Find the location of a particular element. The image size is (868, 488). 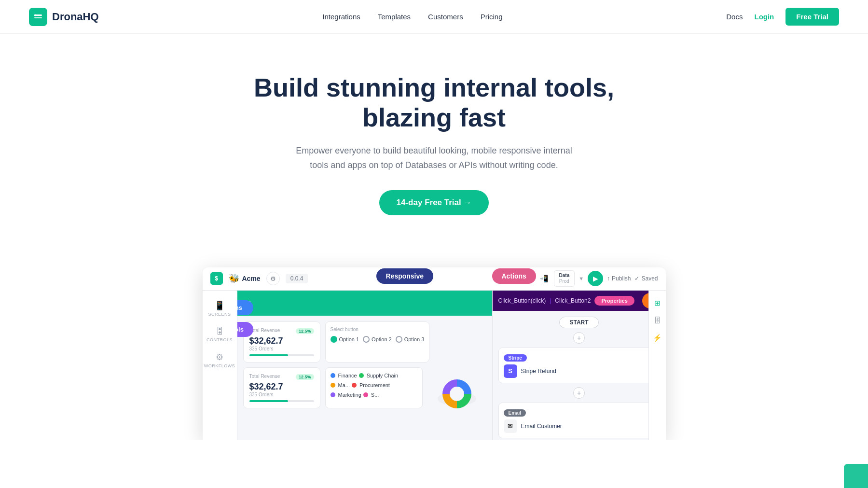

workflows-label: WORKFLOWS is located at coordinates (220, 366).